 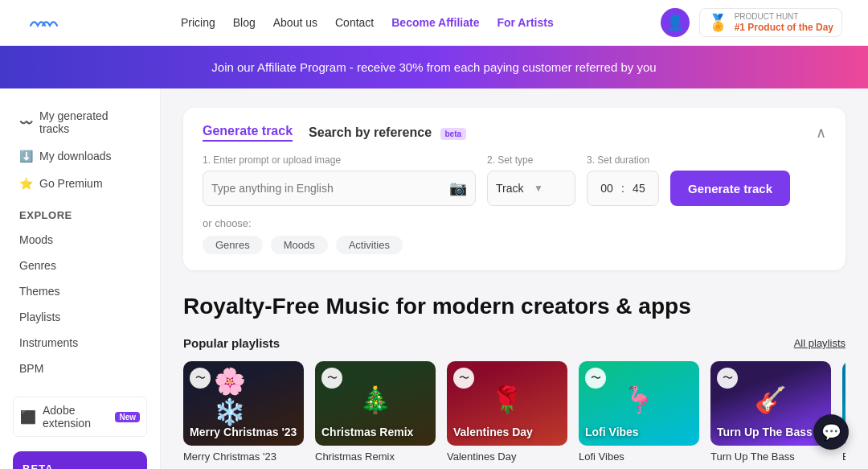 What do you see at coordinates (434, 23) in the screenshot?
I see `navbar: Pricing Blog About us Contact Become Aff…` at bounding box center [434, 23].